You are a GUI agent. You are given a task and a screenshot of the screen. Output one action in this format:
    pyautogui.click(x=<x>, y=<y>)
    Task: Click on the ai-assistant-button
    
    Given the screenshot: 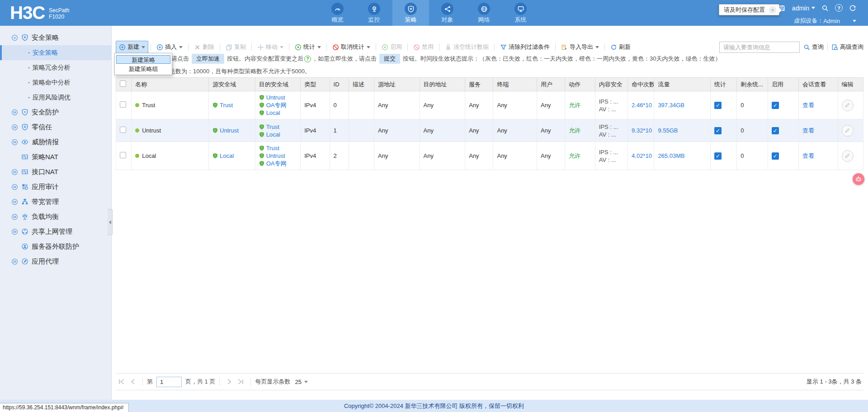 What is the action you would take?
    pyautogui.click(x=859, y=179)
    